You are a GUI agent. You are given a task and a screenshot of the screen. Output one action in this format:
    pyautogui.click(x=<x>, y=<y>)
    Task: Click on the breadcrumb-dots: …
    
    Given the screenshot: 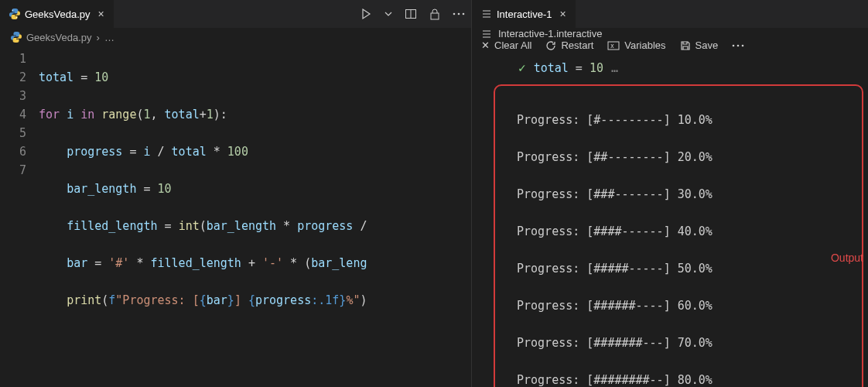 What is the action you would take?
    pyautogui.click(x=110, y=37)
    